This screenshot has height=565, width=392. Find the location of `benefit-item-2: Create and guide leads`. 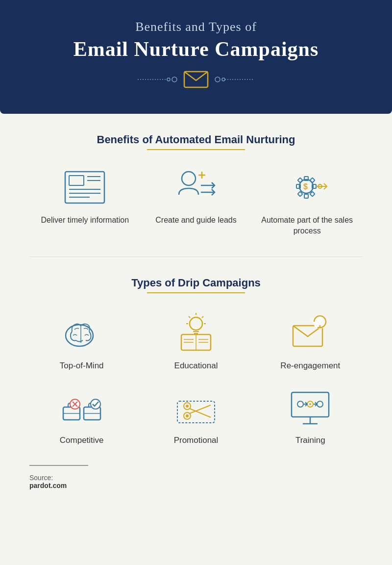

benefit-item-2: Create and guide leads is located at coordinates (196, 197).